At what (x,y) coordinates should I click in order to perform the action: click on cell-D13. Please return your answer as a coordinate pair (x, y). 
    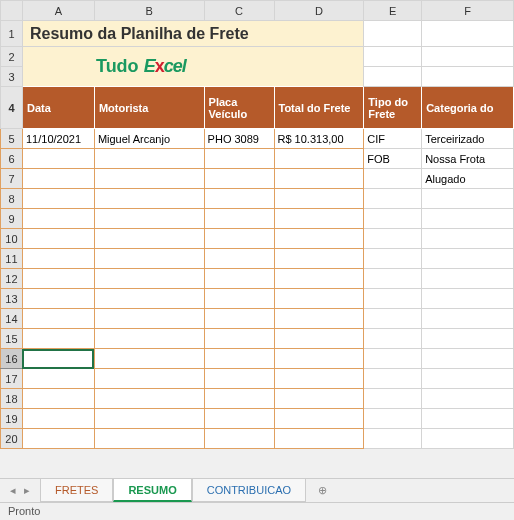
    Looking at the image, I should click on (319, 299).